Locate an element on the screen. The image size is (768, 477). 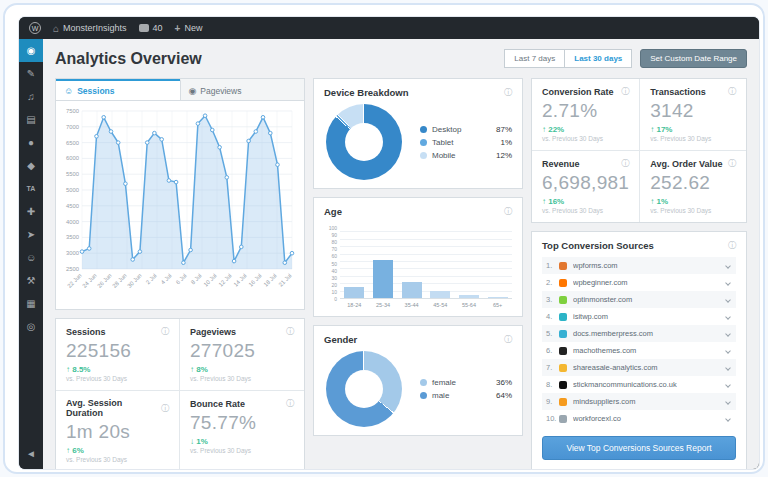
source-row-wpbeginner.com: 2.wpbeginner.com is located at coordinates (639, 282).